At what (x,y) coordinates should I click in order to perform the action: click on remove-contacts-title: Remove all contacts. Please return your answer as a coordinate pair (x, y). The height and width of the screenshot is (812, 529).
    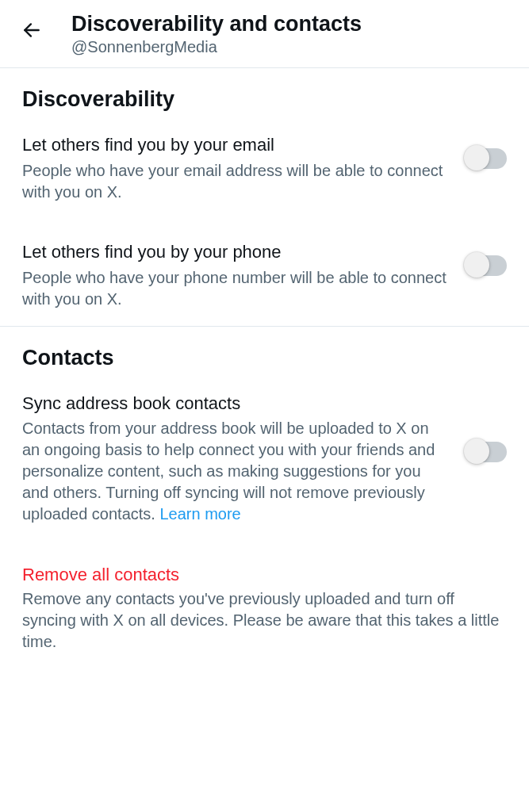
    Looking at the image, I should click on (265, 575).